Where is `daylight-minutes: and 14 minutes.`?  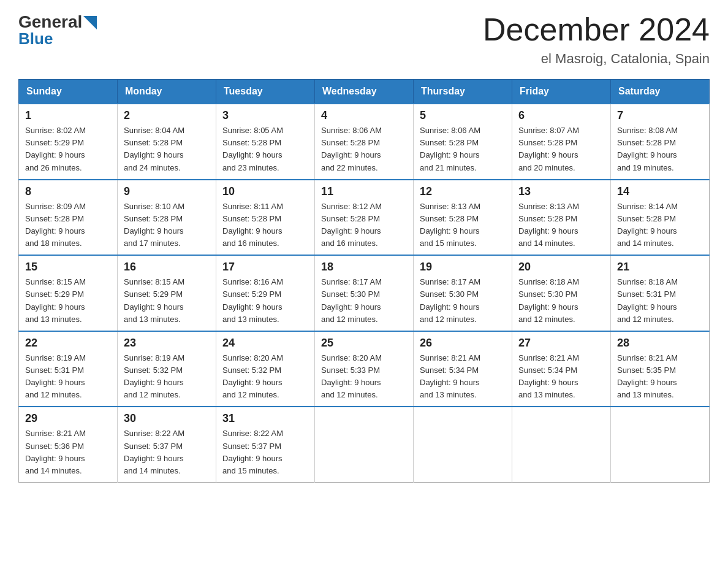 daylight-minutes: and 14 minutes. is located at coordinates (54, 471).